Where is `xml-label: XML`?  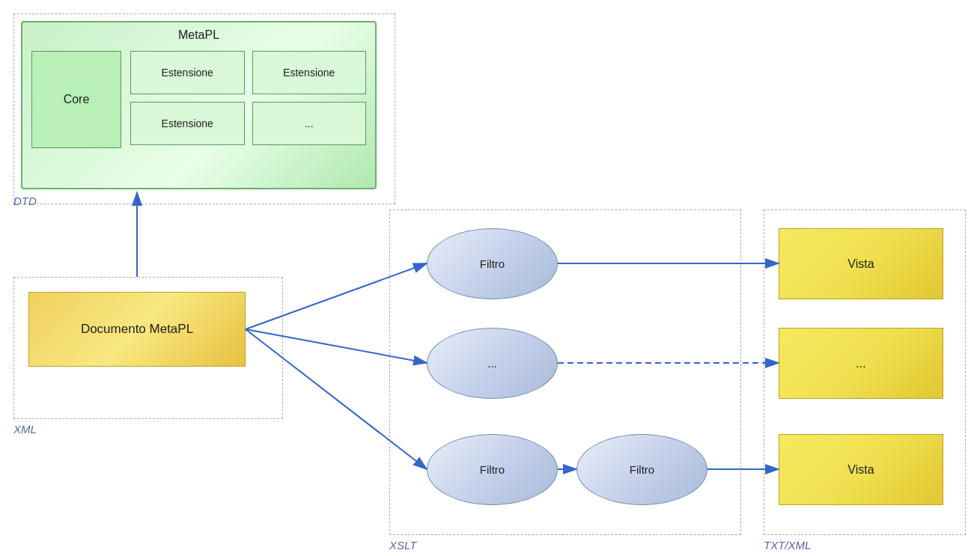
xml-label: XML is located at coordinates (25, 430).